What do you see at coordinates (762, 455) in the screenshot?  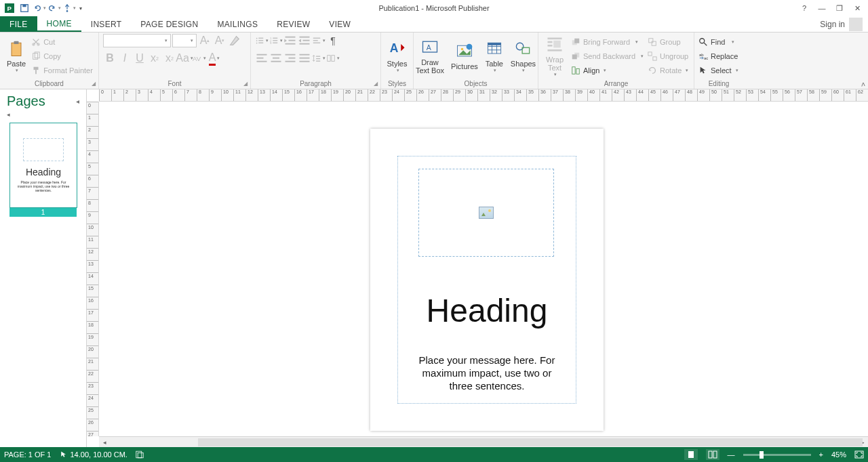 I see `zoom-knob` at bounding box center [762, 455].